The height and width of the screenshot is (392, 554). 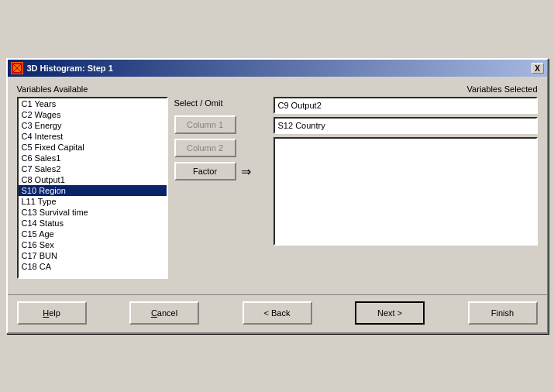 I want to click on bottom-bar: Help Cancel < Back Next > Finish, so click(x=277, y=313).